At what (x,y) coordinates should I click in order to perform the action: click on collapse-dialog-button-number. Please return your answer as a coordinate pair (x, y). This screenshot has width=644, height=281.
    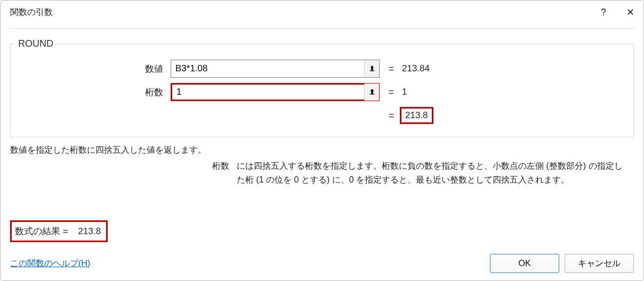
    Looking at the image, I should click on (372, 69).